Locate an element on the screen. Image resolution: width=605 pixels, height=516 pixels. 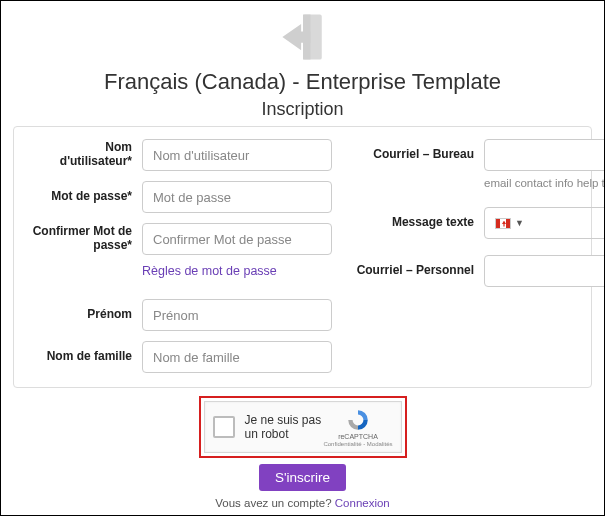
sms-input: ▼ is located at coordinates (544, 223).